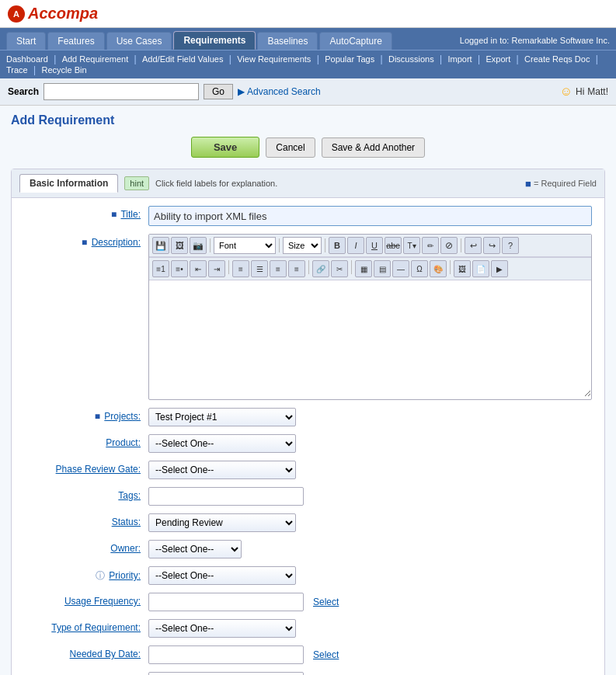 The image size is (616, 675). What do you see at coordinates (350, 59) in the screenshot?
I see `subnav-popular-tags: Popular Tags` at bounding box center [350, 59].